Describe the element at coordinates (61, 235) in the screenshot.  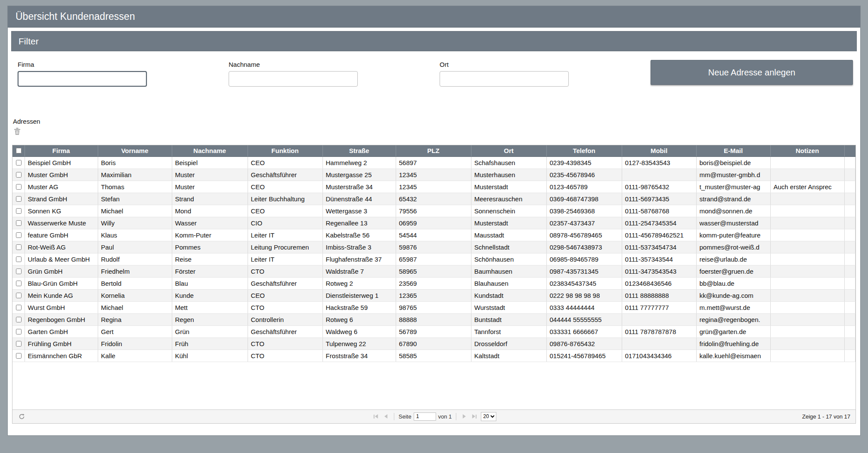
I see `table-cell: feature GmbH` at that location.